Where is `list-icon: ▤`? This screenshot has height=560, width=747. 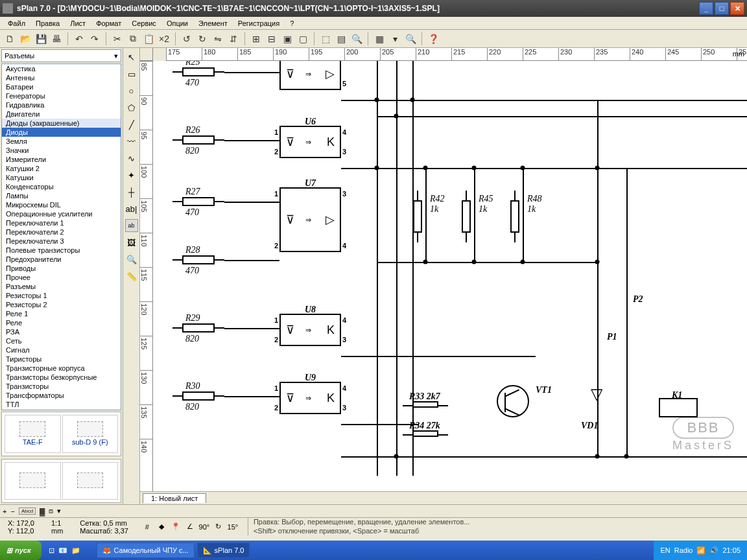
list-icon: ▤ is located at coordinates (341, 39).